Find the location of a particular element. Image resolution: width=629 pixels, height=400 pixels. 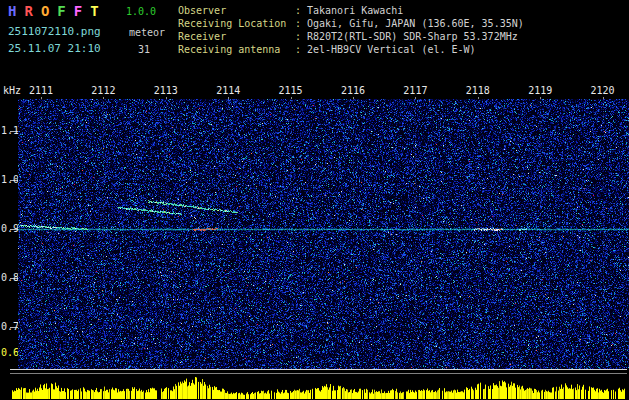

logo-letter: T is located at coordinates (94, 11).